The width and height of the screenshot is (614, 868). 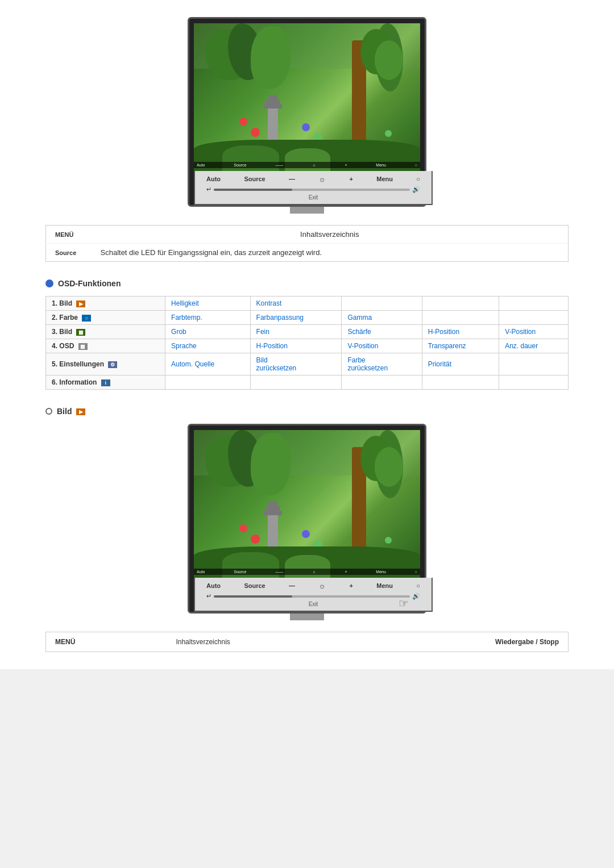 What do you see at coordinates (106, 303) in the screenshot?
I see `menu-item-bild1: 1. Bild ▶` at bounding box center [106, 303].